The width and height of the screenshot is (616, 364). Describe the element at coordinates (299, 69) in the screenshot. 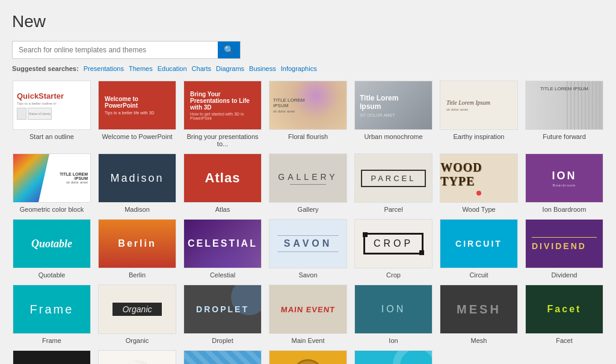

I see `suggestion-infographics: Infographics` at that location.